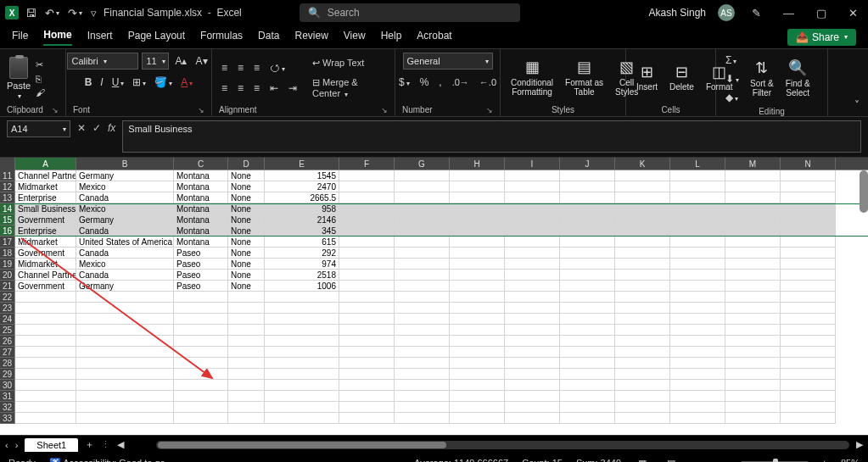 This screenshot has height=462, width=868. Describe the element at coordinates (46, 231) in the screenshot. I see `cell: Enterprise` at that location.